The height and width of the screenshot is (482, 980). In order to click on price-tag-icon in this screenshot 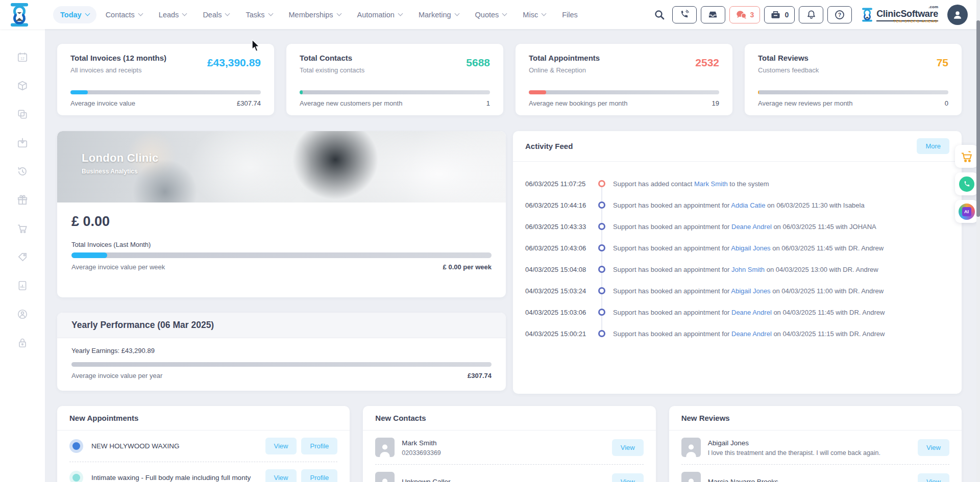, I will do `click(22, 257)`.